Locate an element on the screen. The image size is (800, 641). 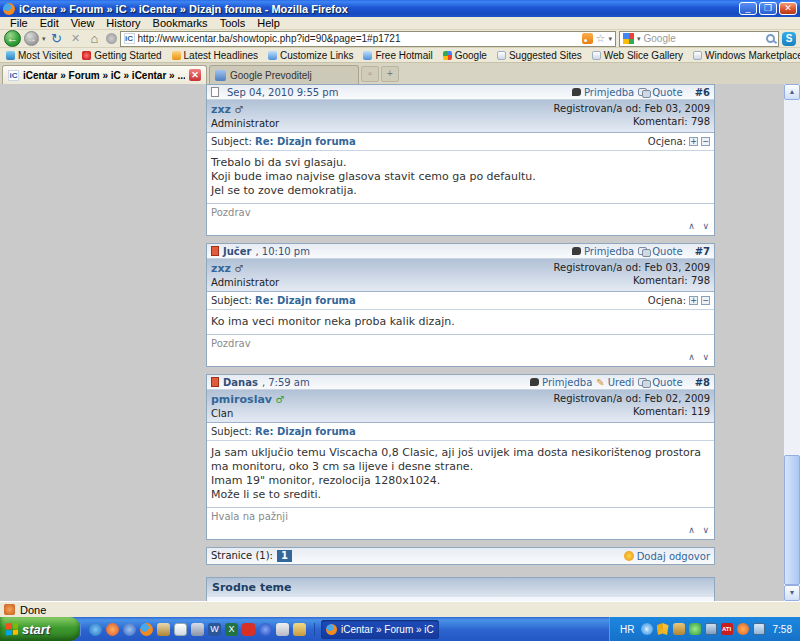
language-indicator: HR is located at coordinates (627, 630).